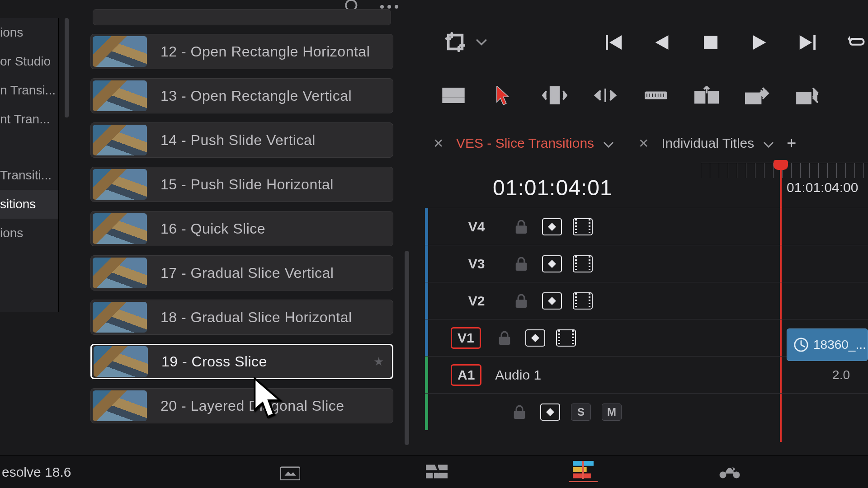 This screenshot has height=488, width=868. What do you see at coordinates (29, 119) in the screenshot?
I see `category-item: nt Tran...` at bounding box center [29, 119].